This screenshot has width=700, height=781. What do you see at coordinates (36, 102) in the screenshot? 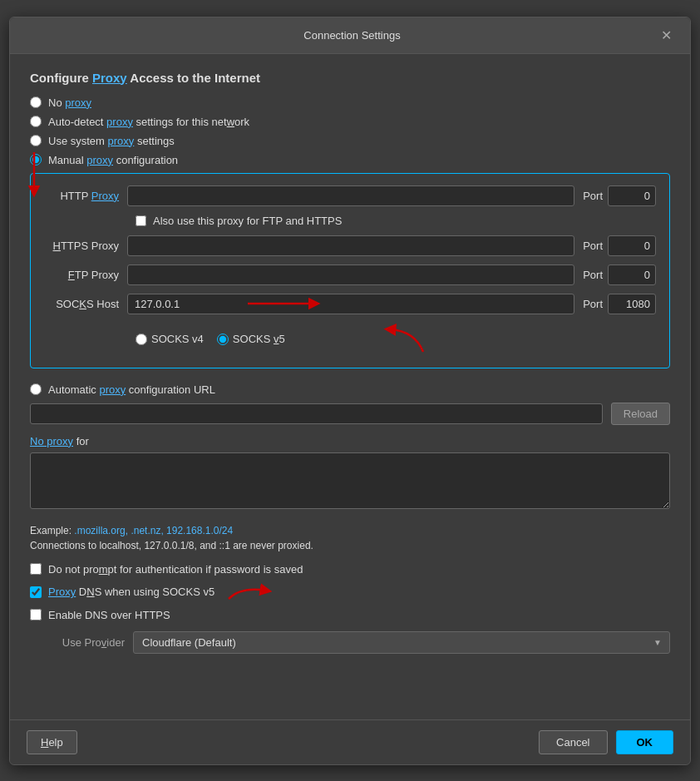
I see `radio-no-proxy-input` at bounding box center [36, 102].